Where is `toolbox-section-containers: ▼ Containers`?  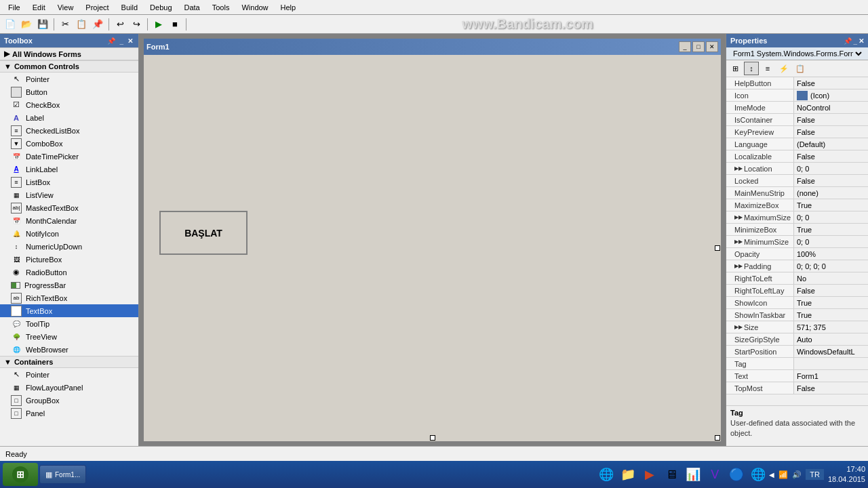 toolbox-section-containers: ▼ Containers is located at coordinates (69, 362).